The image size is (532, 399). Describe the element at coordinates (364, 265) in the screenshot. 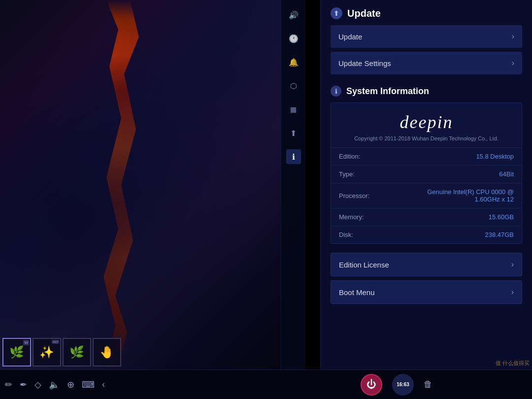

I see `edition-license-label: Edition License` at that location.